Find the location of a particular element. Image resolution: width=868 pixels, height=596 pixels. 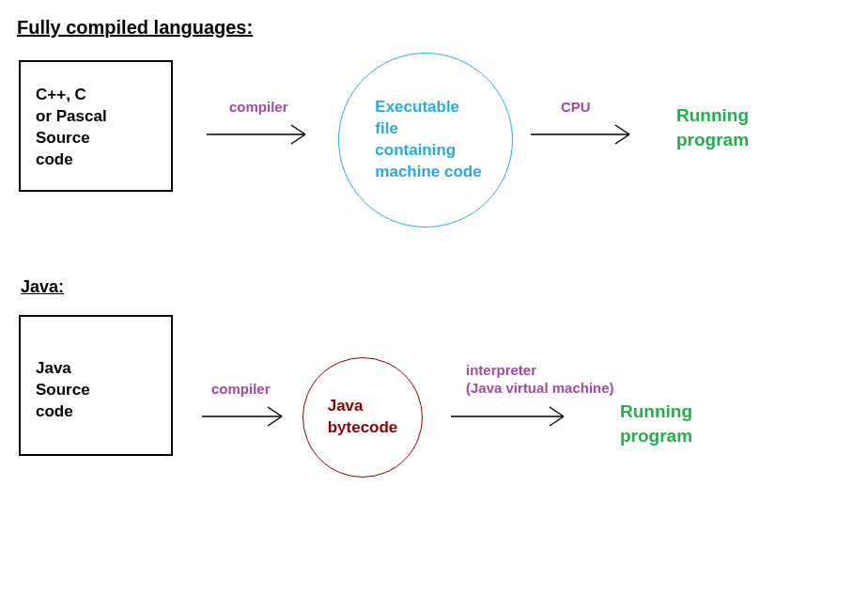

arrow-label-interpreter: interpreter (Java virtual machine) is located at coordinates (540, 380).